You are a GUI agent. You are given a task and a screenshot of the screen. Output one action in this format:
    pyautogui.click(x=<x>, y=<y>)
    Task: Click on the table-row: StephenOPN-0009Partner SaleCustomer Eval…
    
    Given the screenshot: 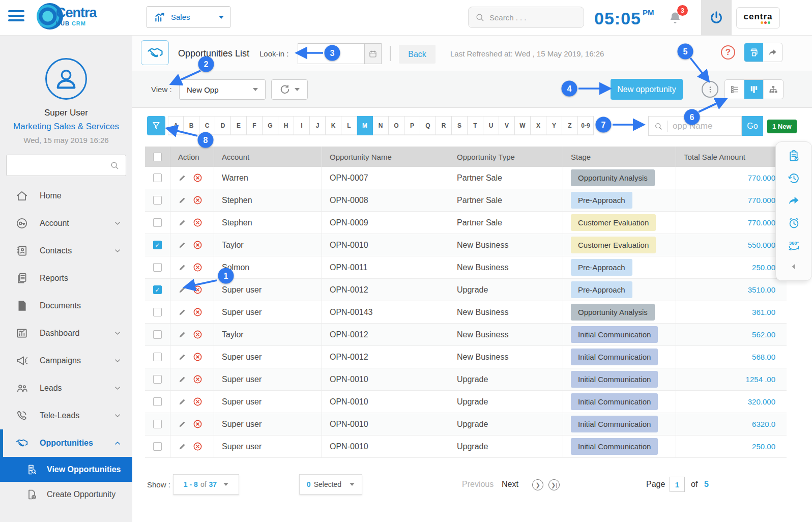 What is the action you would take?
    pyautogui.click(x=466, y=223)
    